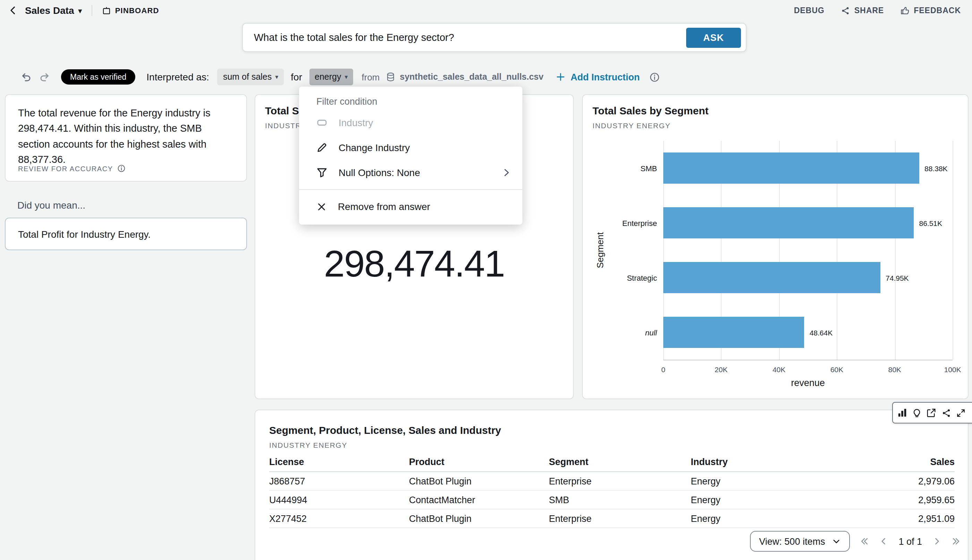 This screenshot has width=972, height=560. Describe the element at coordinates (884, 542) in the screenshot. I see `prev-page-icon` at that location.